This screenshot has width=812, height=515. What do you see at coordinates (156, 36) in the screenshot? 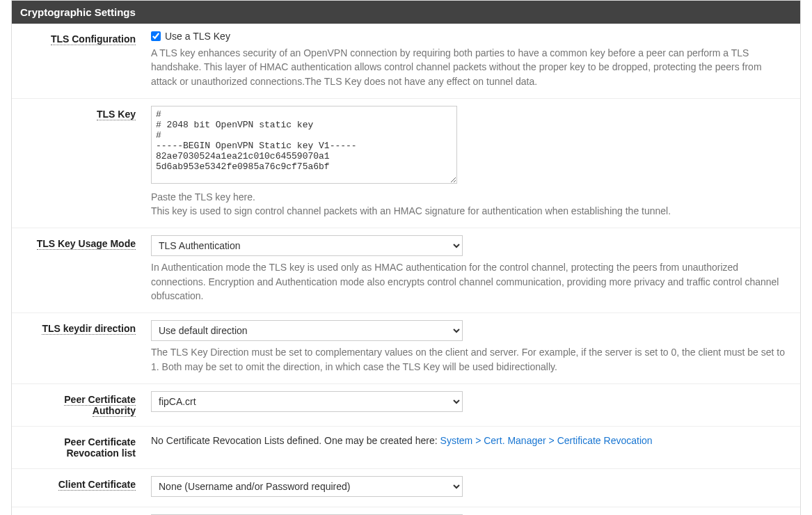
I see `use-tls-key-checkbox` at bounding box center [156, 36].